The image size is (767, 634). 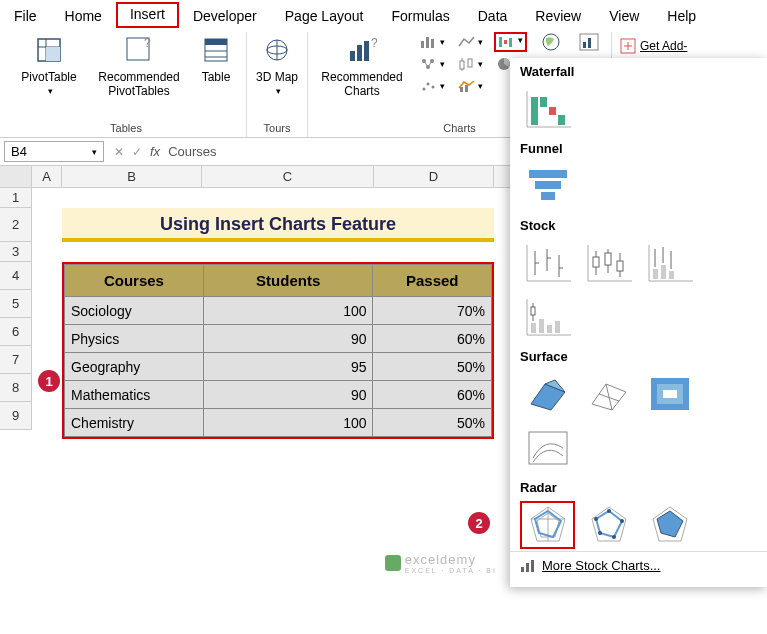 I want to click on row-header-8: 8, so click(x=16, y=388).